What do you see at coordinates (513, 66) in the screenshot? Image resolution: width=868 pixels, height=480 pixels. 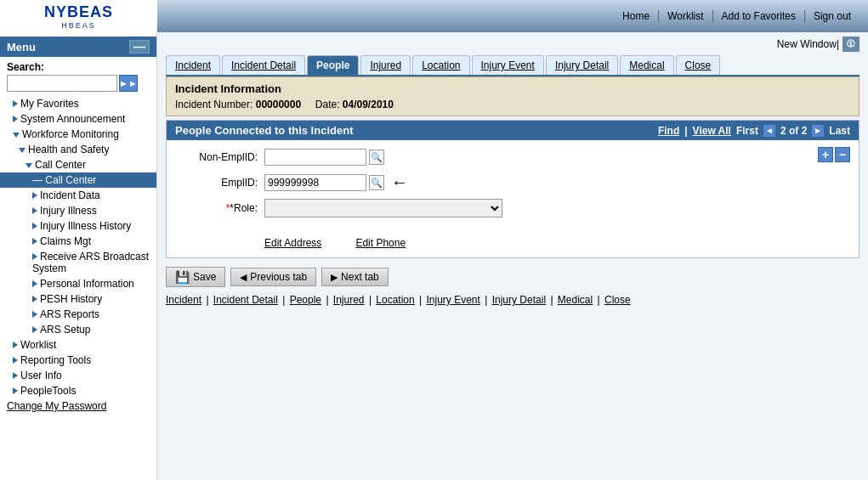 I see `tabs-bar: Incident Incident Detail People Injured …` at bounding box center [513, 66].